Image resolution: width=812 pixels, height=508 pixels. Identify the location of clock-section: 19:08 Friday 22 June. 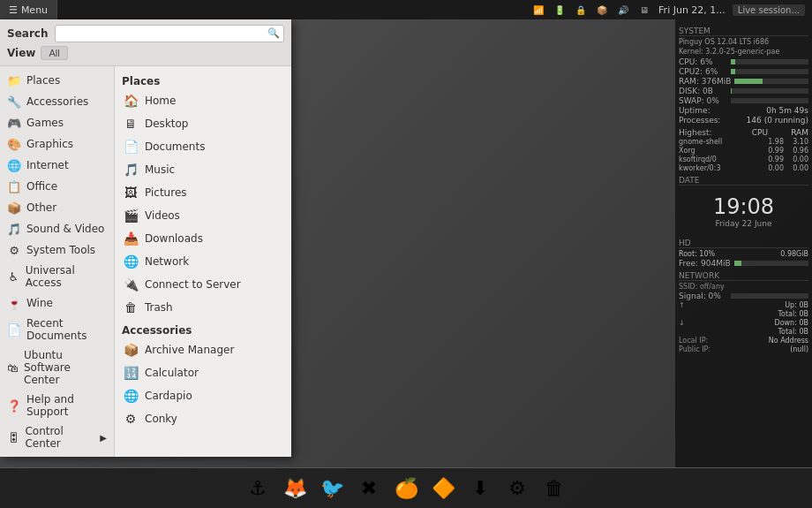
(743, 211).